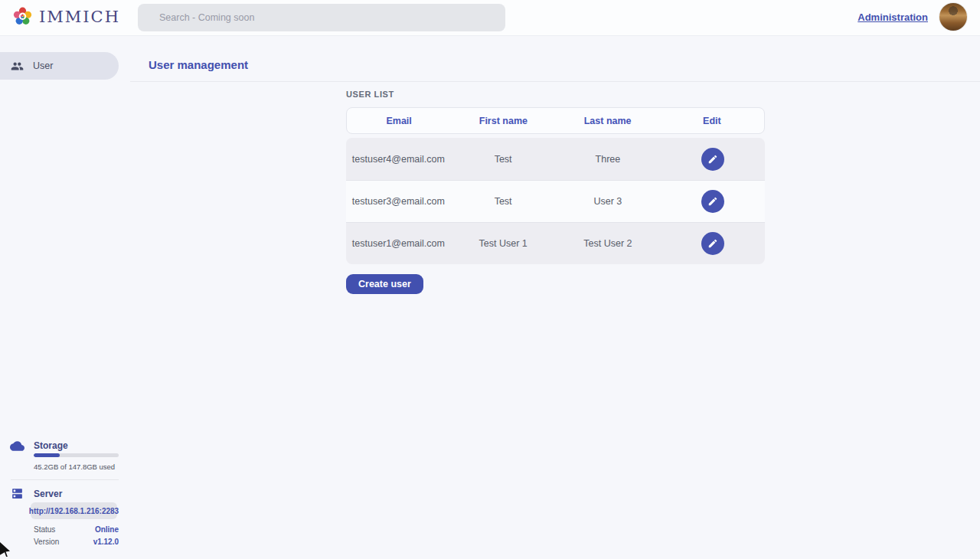 The height and width of the screenshot is (559, 980). Describe the element at coordinates (608, 121) in the screenshot. I see `column-header-last-name: Last name` at that location.